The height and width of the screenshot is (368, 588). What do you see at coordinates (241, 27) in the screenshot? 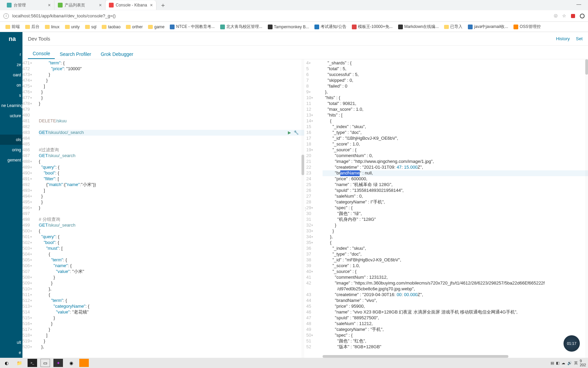
I see `bookmark-item: 北大青鸟校区管理...` at bounding box center [241, 27].